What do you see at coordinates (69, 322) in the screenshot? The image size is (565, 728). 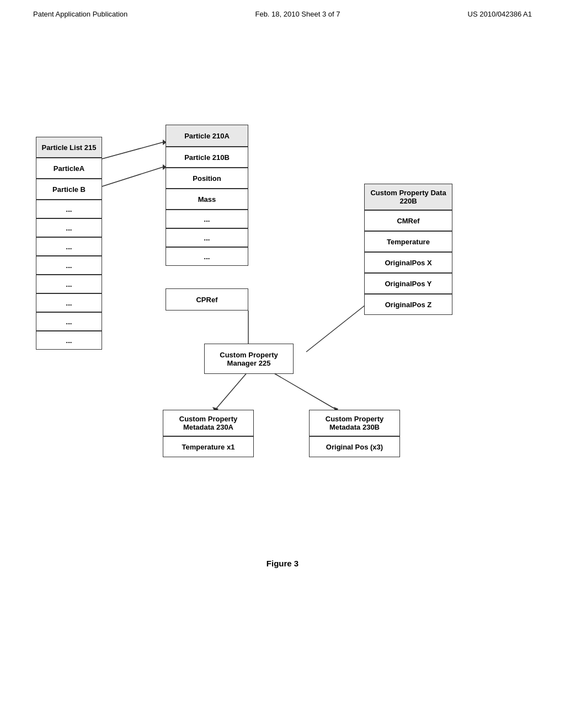 I see `particle-list-dots-7: ...` at bounding box center [69, 322].